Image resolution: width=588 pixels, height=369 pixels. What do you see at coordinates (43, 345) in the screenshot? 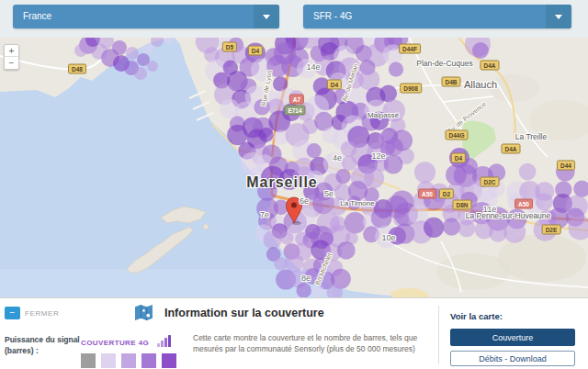
I see `signal-strength-label: Puissance du signal (barres) :` at bounding box center [43, 345].